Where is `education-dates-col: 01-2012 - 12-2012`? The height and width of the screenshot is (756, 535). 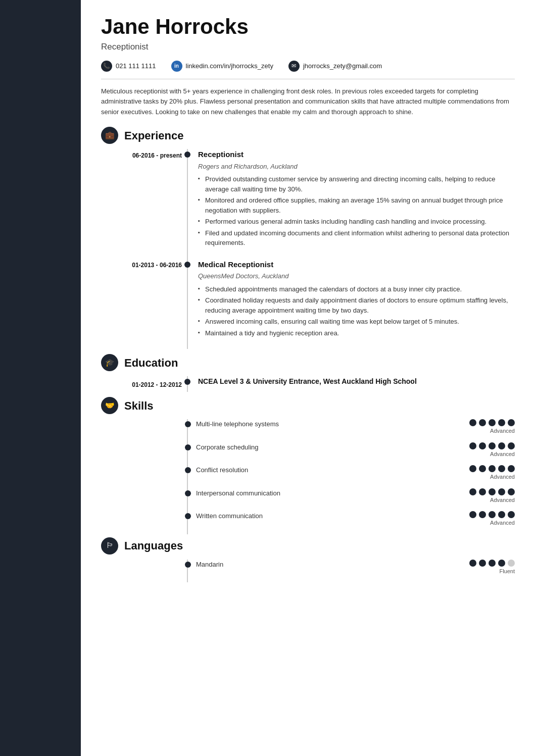 education-dates-col: 01-2012 - 12-2012 is located at coordinates (144, 384).